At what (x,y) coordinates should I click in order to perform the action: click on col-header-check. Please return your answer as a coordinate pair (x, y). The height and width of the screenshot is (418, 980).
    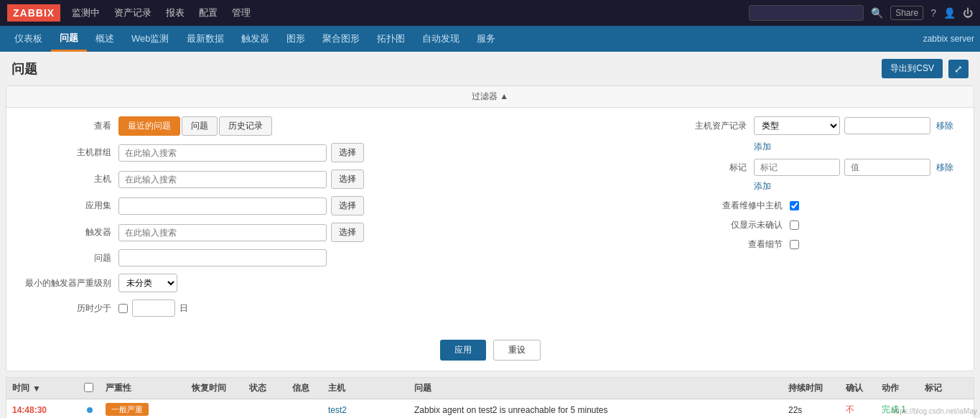
    Looking at the image, I should click on (95, 389).